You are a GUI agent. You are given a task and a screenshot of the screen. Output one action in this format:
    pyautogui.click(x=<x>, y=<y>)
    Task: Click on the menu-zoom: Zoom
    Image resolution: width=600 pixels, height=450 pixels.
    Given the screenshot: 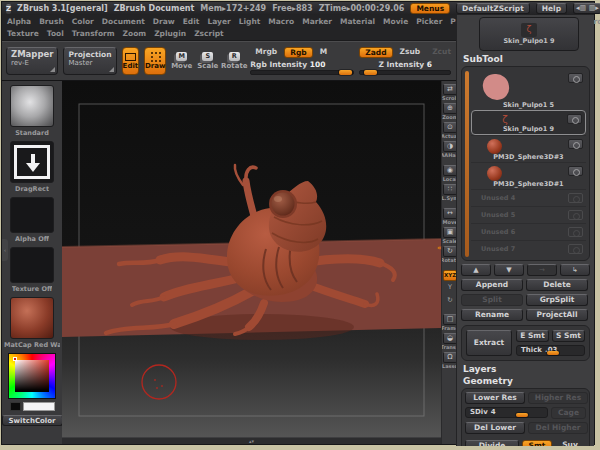 What is the action you would take?
    pyautogui.click(x=135, y=34)
    